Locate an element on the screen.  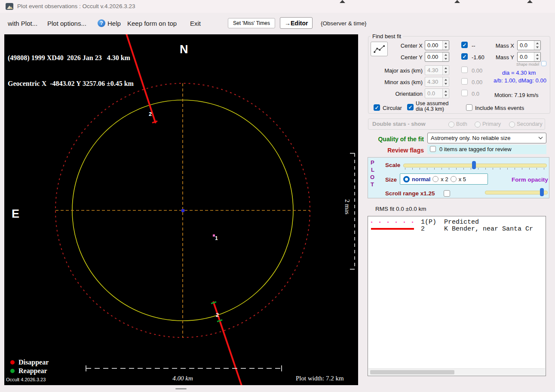
orientation-checkbox is located at coordinates (464, 93).